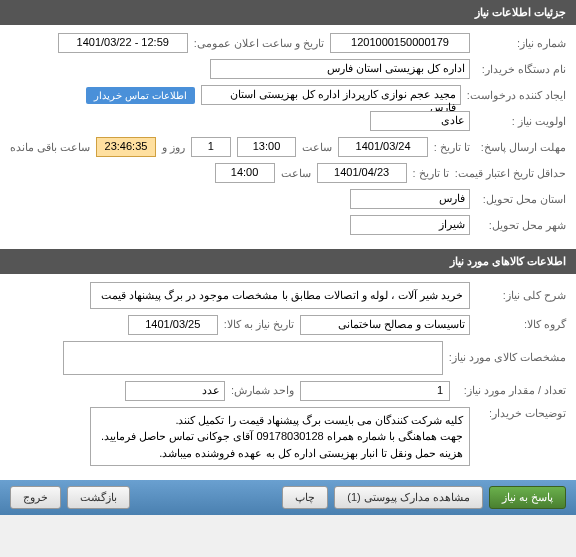 The image size is (576, 557). I want to click on section-header-goods: اطلاعات کالاهای مورد نیاز, so click(288, 262).